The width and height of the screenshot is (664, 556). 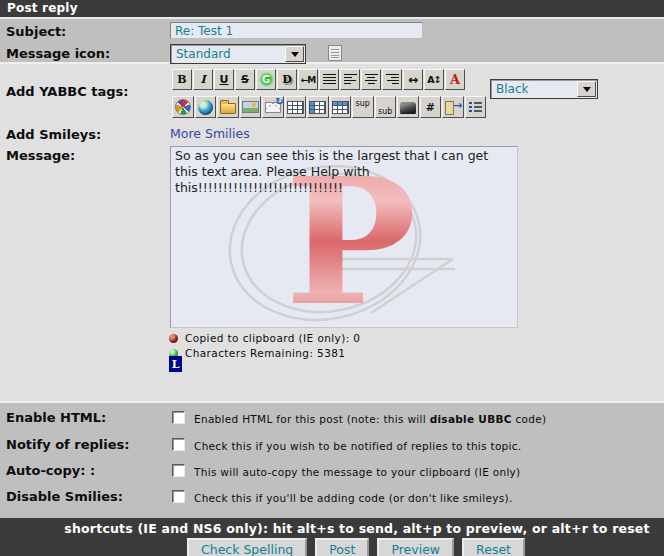 I want to click on disable-smilies-checkbox, so click(x=178, y=496).